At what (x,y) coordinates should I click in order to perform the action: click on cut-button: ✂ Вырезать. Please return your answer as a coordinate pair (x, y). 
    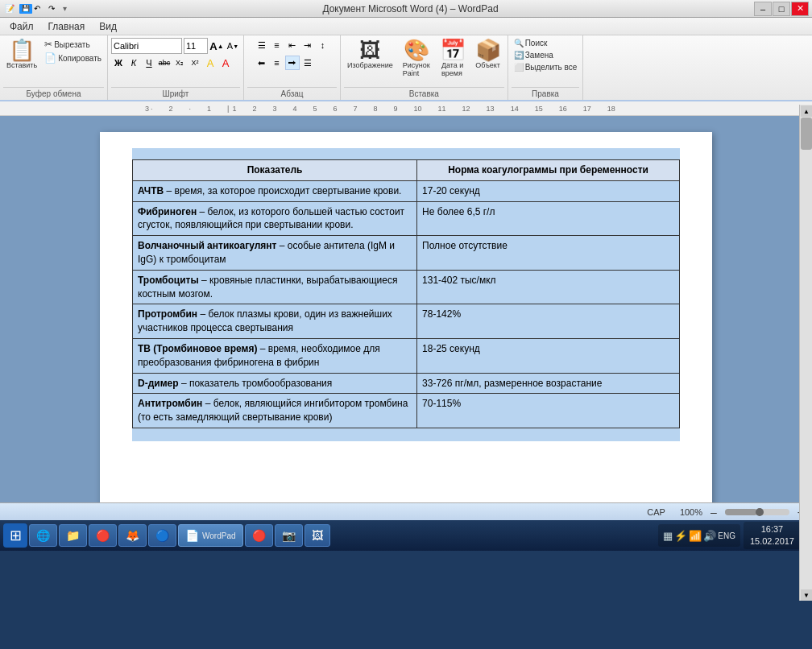
    Looking at the image, I should click on (72, 44).